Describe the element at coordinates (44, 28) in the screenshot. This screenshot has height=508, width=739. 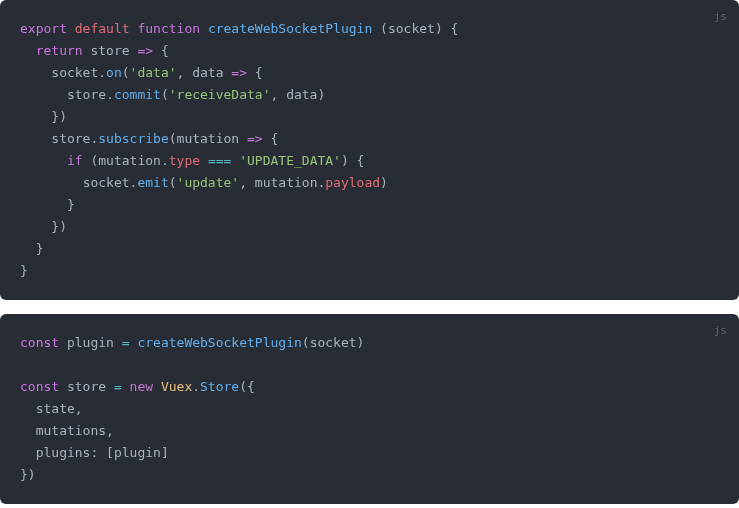
I see `code-token: export` at that location.